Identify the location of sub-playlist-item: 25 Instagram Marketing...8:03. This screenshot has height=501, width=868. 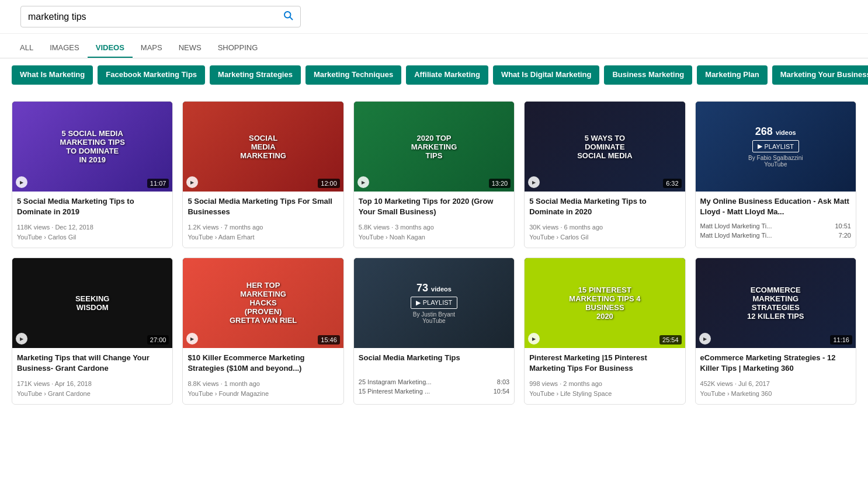
(434, 382).